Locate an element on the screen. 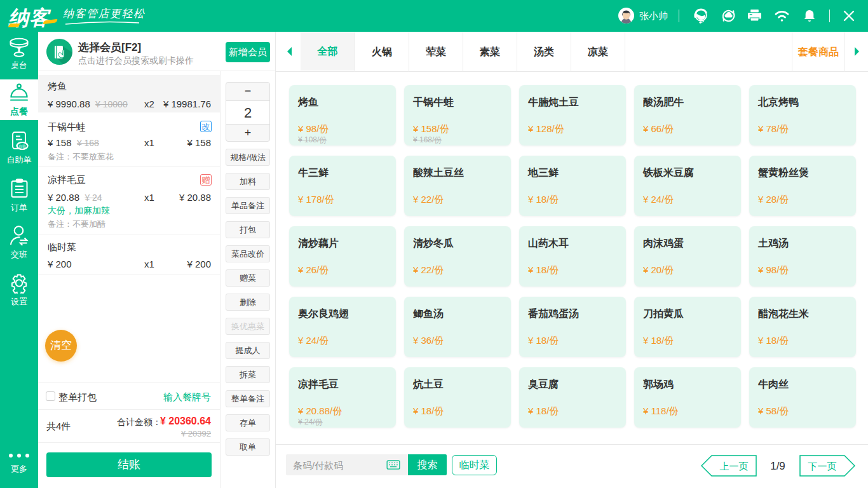 This screenshot has height=488, width=868. svg-text: 上一页 is located at coordinates (735, 466).